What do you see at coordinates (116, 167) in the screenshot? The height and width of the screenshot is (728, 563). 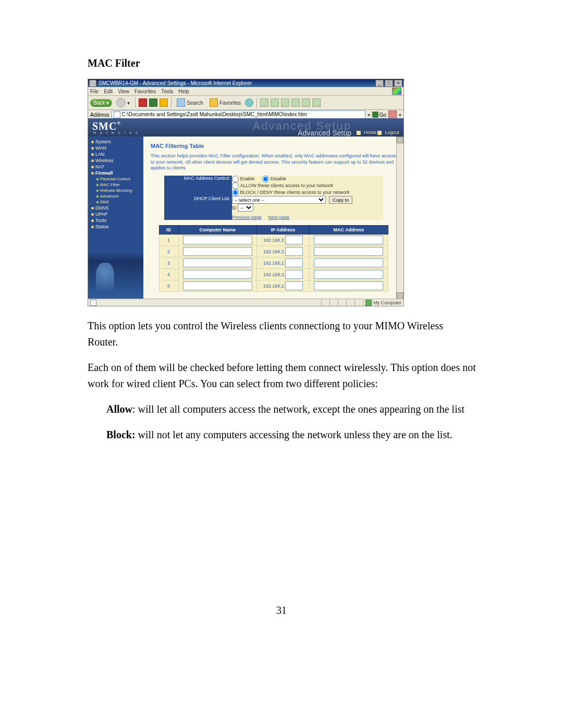 I see `sidebar-item-nat: NAT` at bounding box center [116, 167].